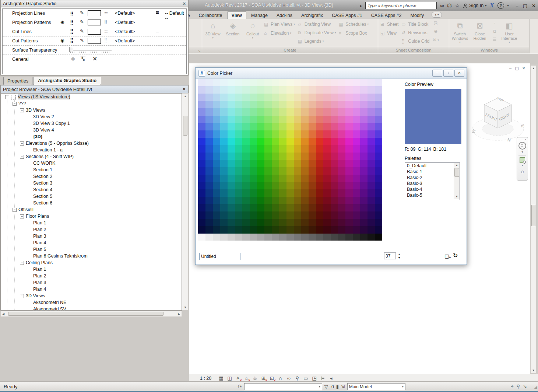  Describe the element at coordinates (95, 59) in the screenshot. I see `reset-icon: ✕` at that location.